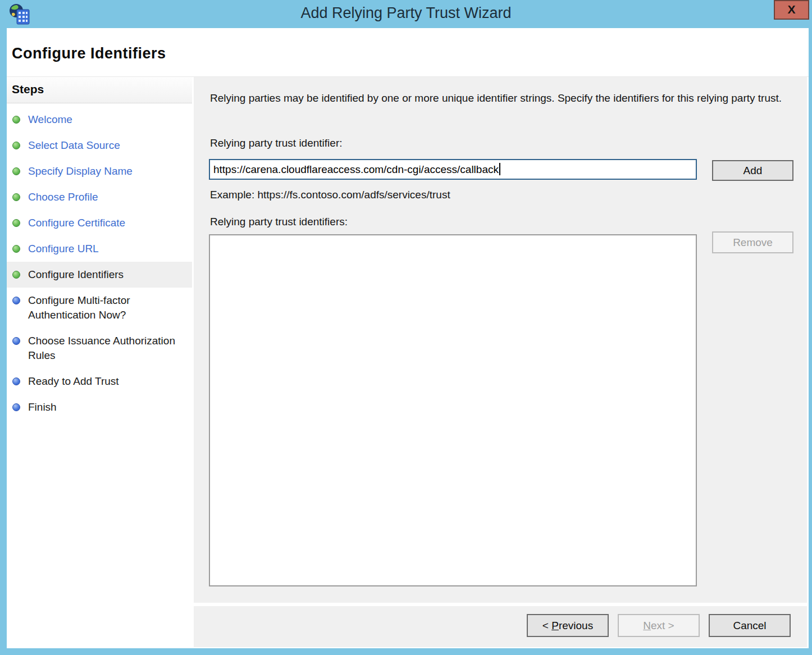  I want to click on step-label: Configure Multi-factor Authentication No…, so click(107, 308).